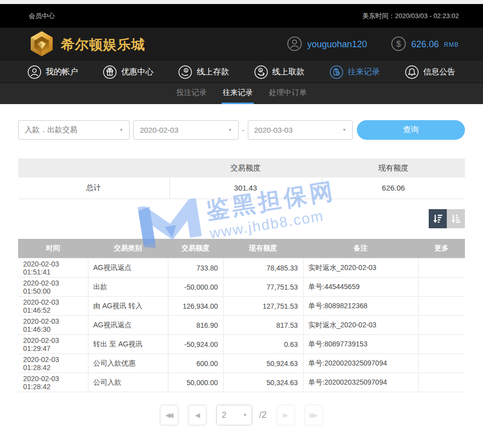 The height and width of the screenshot is (448, 483). What do you see at coordinates (241, 168) in the screenshot?
I see `summary-header-row: 交易额度 现有额度` at bounding box center [241, 168].